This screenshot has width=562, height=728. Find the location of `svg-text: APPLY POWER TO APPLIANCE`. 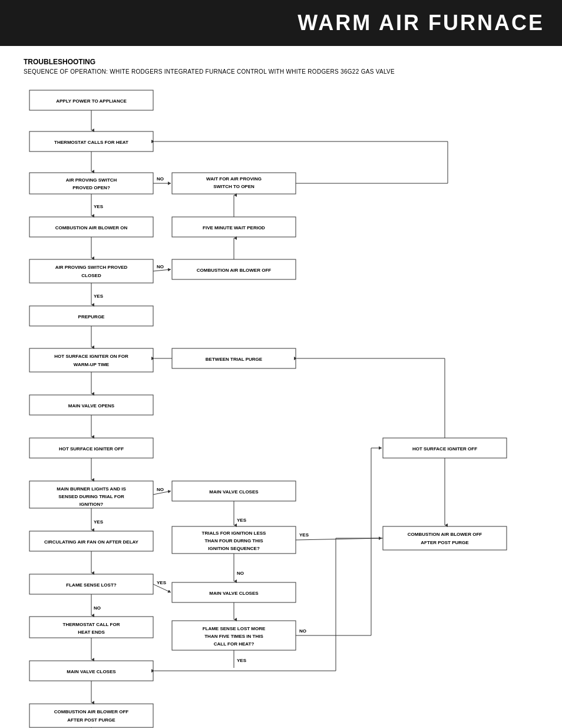

svg-text: APPLY POWER TO APPLIANCE is located at coordinates (91, 101).